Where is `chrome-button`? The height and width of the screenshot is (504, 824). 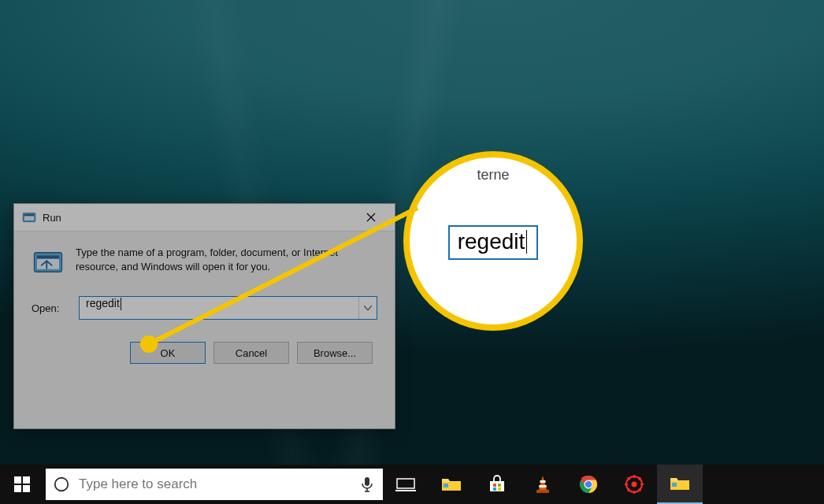
chrome-button is located at coordinates (588, 484).